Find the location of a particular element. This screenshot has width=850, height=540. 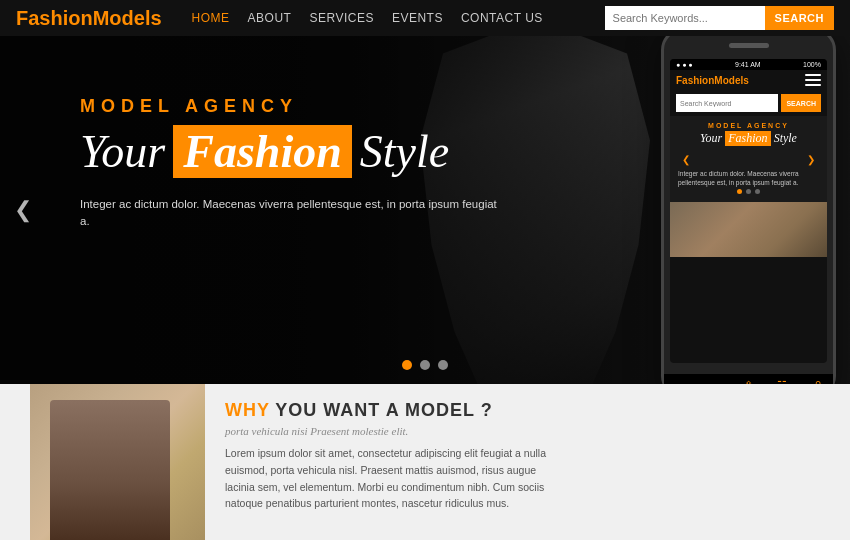

nav-contact: CONTACT US is located at coordinates (502, 18).